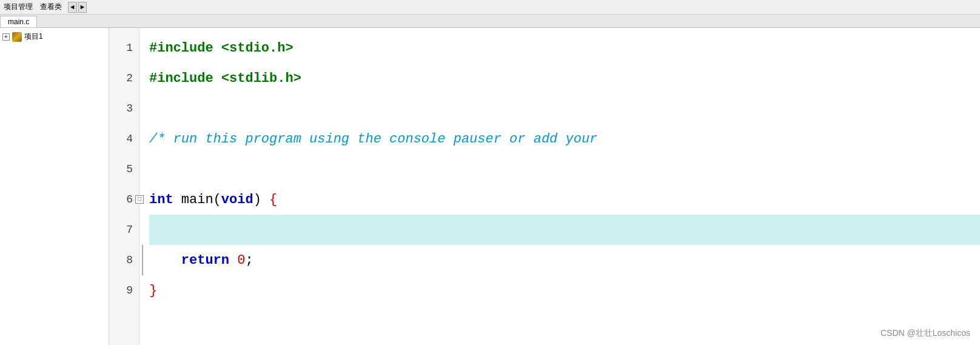 This screenshot has width=980, height=345. What do you see at coordinates (257, 49) in the screenshot?
I see `line1-header: <stdio.h>` at bounding box center [257, 49].